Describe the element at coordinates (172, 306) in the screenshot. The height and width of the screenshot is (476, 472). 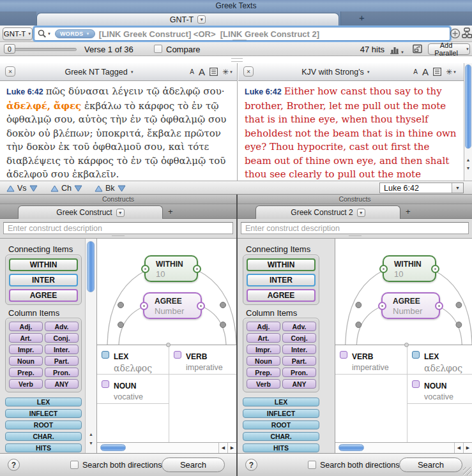
I see `agree-node: AGREE Number` at that location.